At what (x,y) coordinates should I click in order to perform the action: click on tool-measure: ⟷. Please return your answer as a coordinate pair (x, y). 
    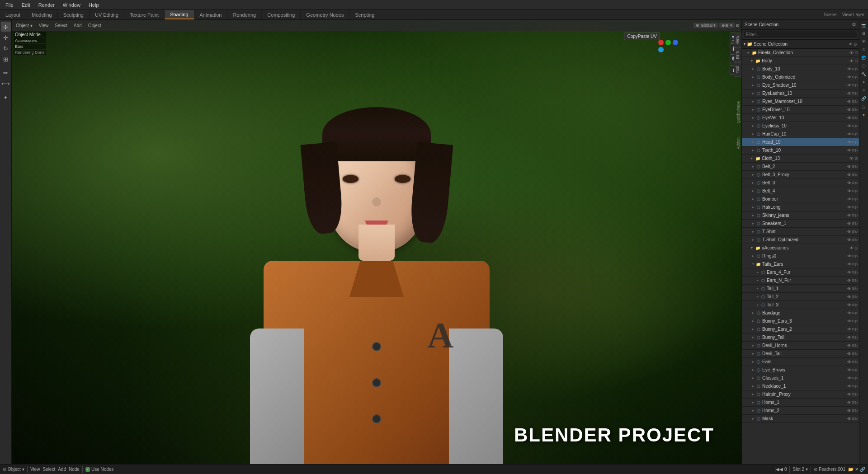
    Looking at the image, I should click on (6, 84).